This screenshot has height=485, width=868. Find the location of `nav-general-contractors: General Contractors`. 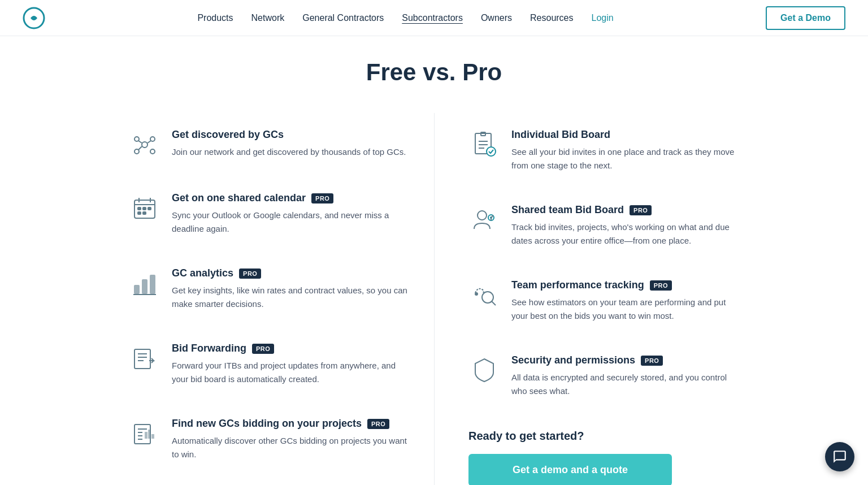

nav-general-contractors: General Contractors is located at coordinates (343, 18).